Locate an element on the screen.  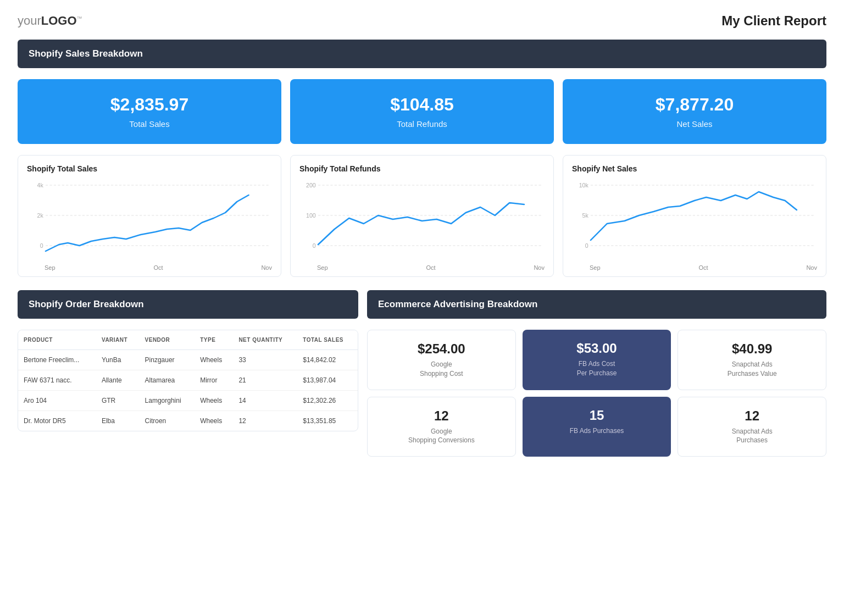
logo: yourLOGO™ is located at coordinates (50, 21).